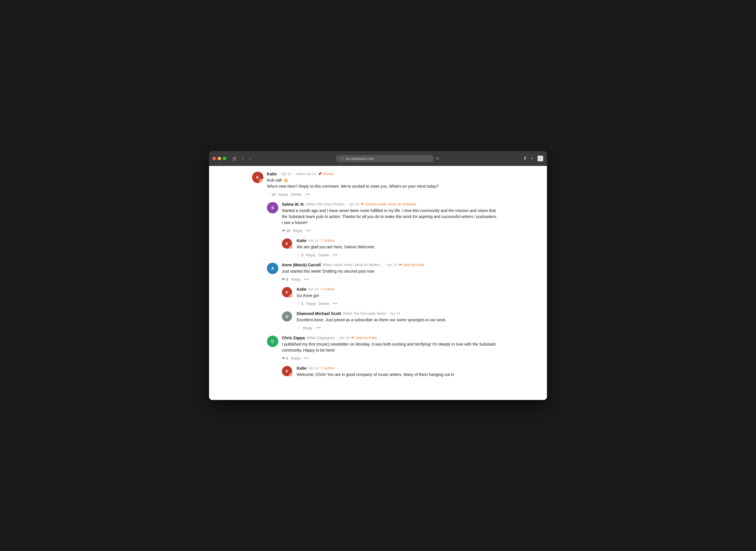 This screenshot has height=551, width=756. Describe the element at coordinates (214, 158) in the screenshot. I see `close-button` at that location.